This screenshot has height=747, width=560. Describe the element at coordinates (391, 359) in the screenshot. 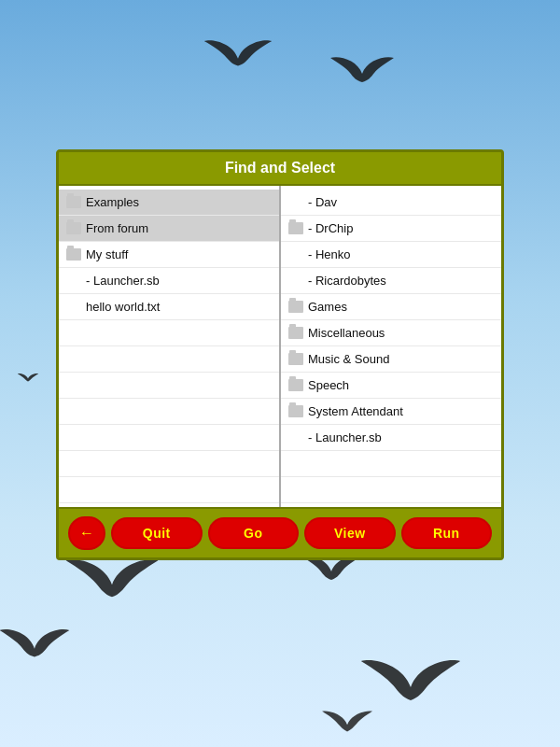

I see `list-item: Music & Sound` at that location.